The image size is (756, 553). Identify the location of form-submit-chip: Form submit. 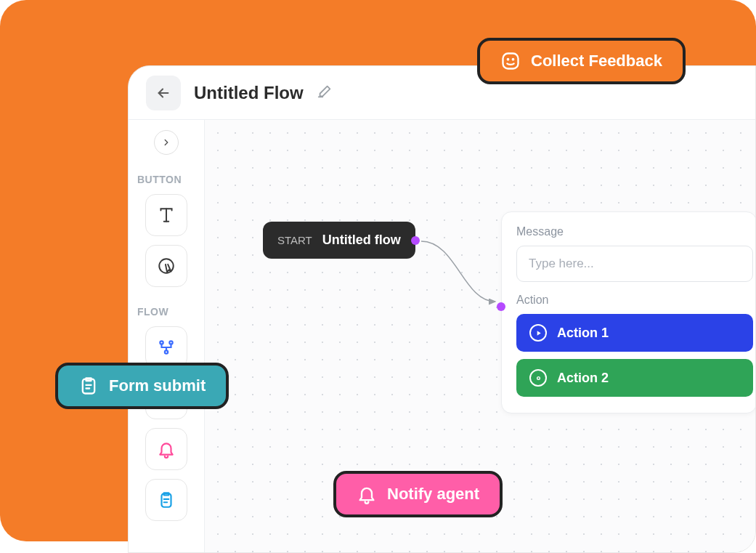
(142, 386).